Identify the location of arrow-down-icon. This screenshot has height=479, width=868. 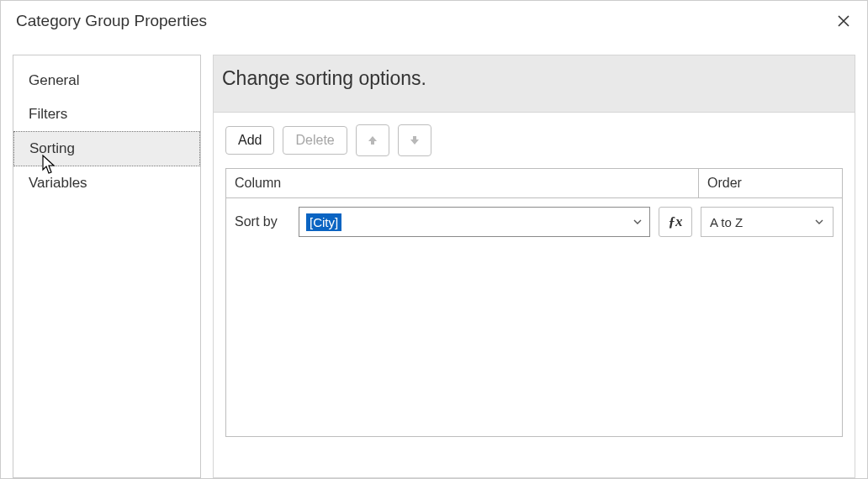
(415, 140).